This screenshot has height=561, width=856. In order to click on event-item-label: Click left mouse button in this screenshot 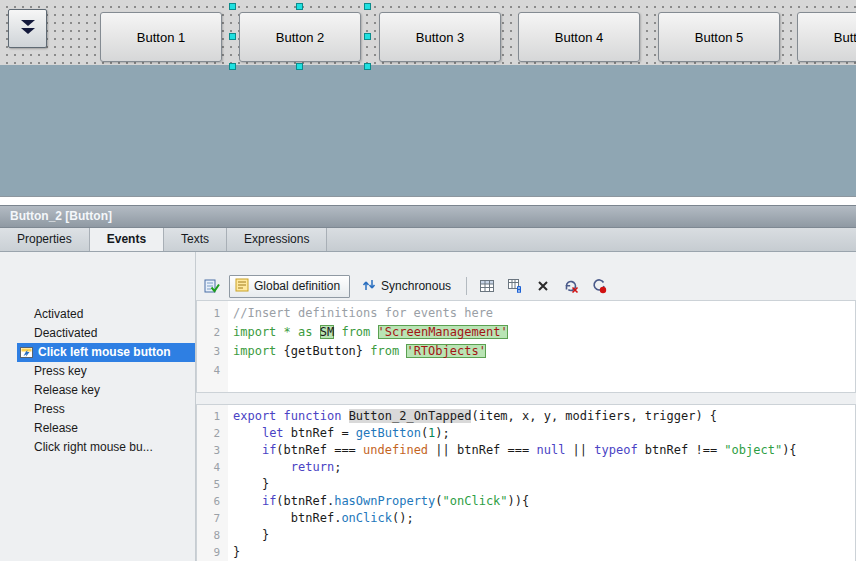, I will do `click(104, 352)`.